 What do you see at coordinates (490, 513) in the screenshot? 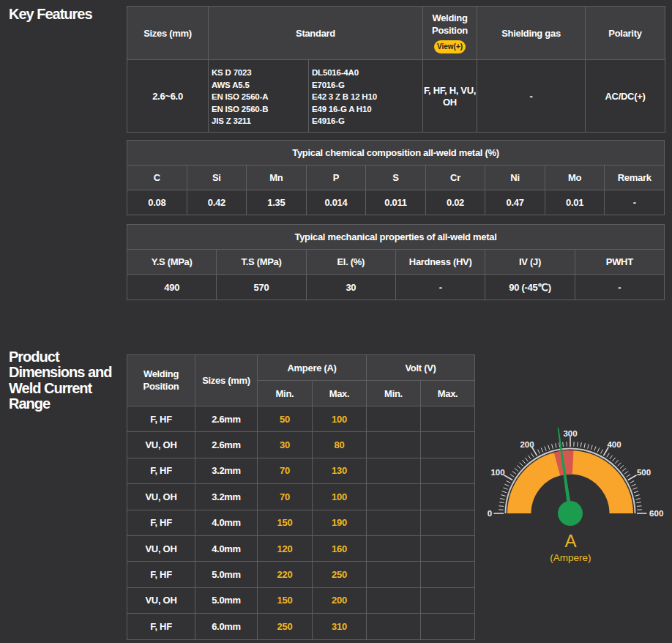
I see `svg-text: 0` at bounding box center [490, 513].